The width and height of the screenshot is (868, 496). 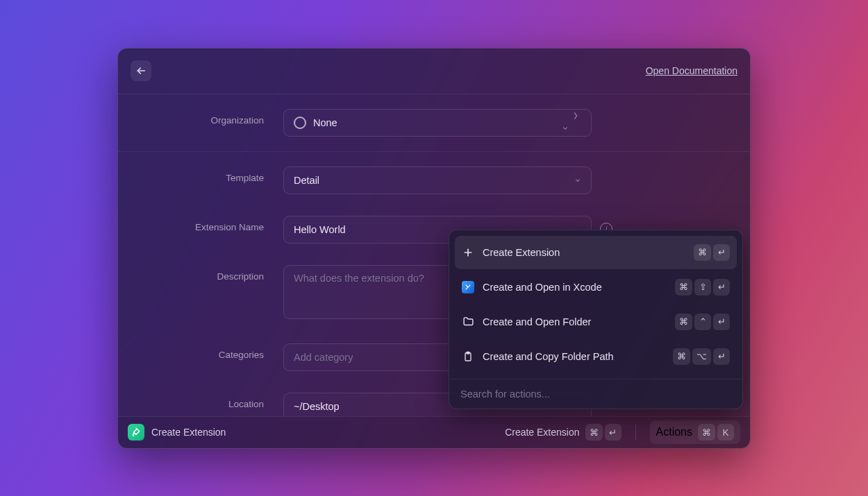 What do you see at coordinates (542, 287) in the screenshot?
I see `action-label: Create and Open in Xcode` at bounding box center [542, 287].